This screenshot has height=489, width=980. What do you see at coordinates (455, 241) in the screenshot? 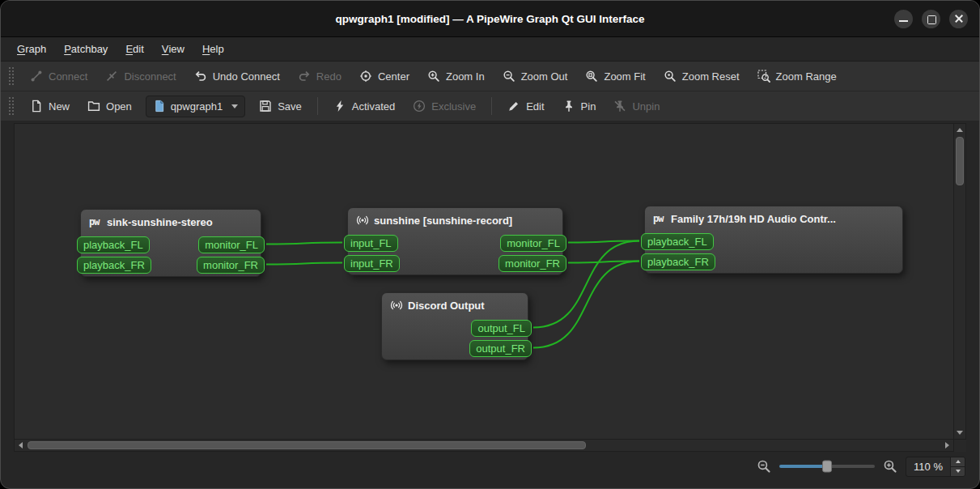
I see `node-sunshine-sunshine-record: sunshine [sunshine-record]input_FLinput_…` at bounding box center [455, 241].